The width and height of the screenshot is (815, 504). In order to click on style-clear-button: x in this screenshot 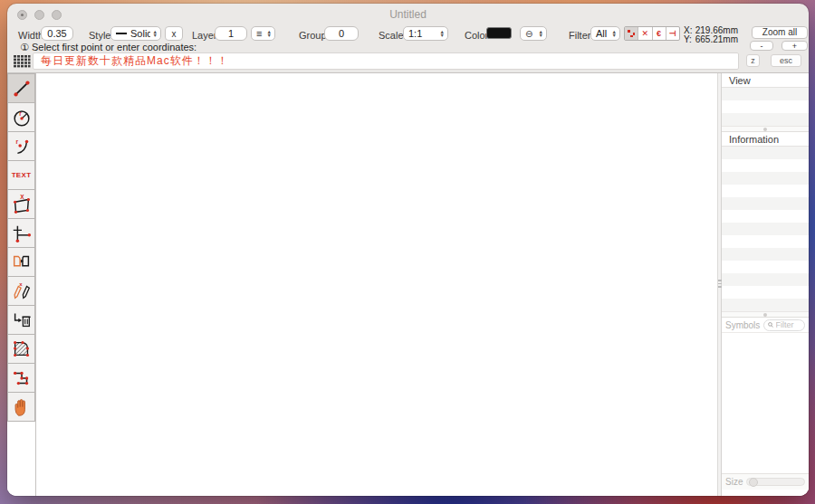, I will do `click(174, 33)`.